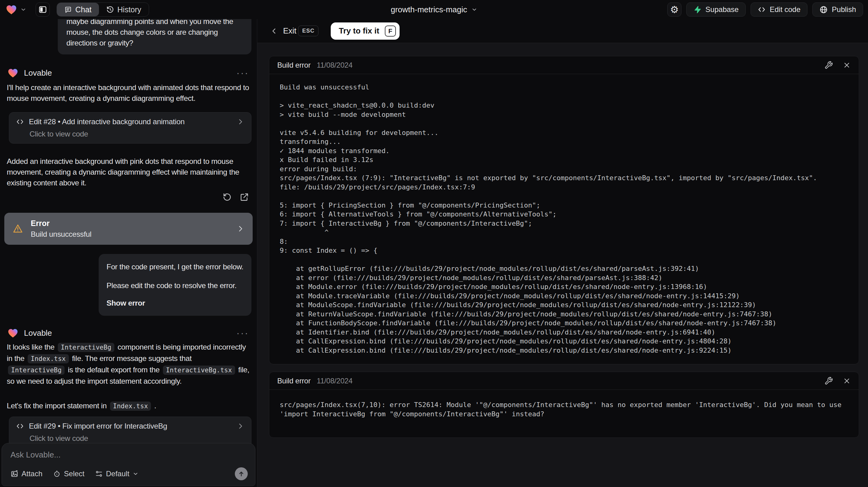 The width and height of the screenshot is (868, 487). What do you see at coordinates (698, 9) in the screenshot?
I see `supabase-bolt-icon` at bounding box center [698, 9].